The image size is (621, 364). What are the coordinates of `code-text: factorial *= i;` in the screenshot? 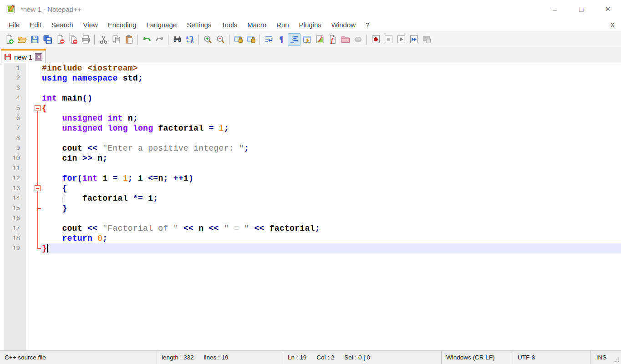 It's located at (331, 198).